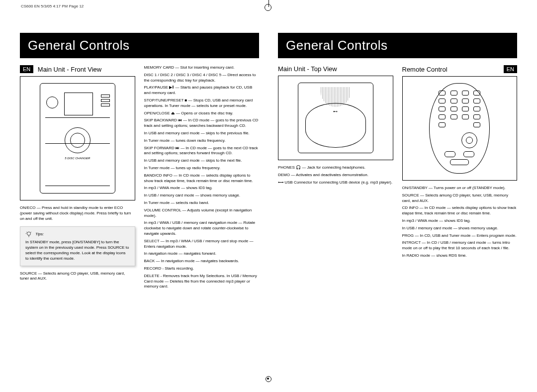 This screenshot has height=392, width=537. Describe the element at coordinates (268, 6) in the screenshot. I see `crop-mark-top` at that location.